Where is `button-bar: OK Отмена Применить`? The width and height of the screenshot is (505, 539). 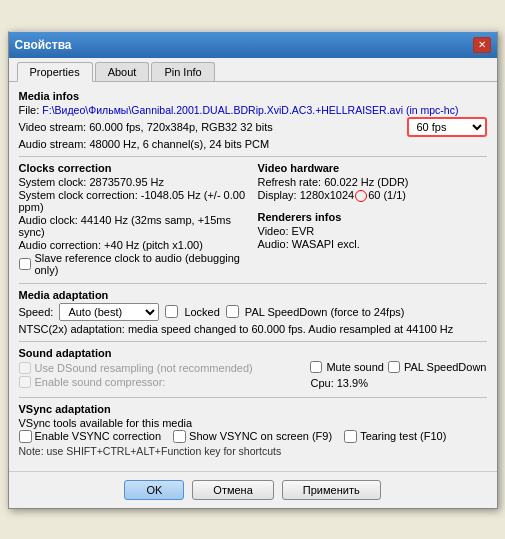 button-bar: OK Отмена Применить is located at coordinates (253, 490).